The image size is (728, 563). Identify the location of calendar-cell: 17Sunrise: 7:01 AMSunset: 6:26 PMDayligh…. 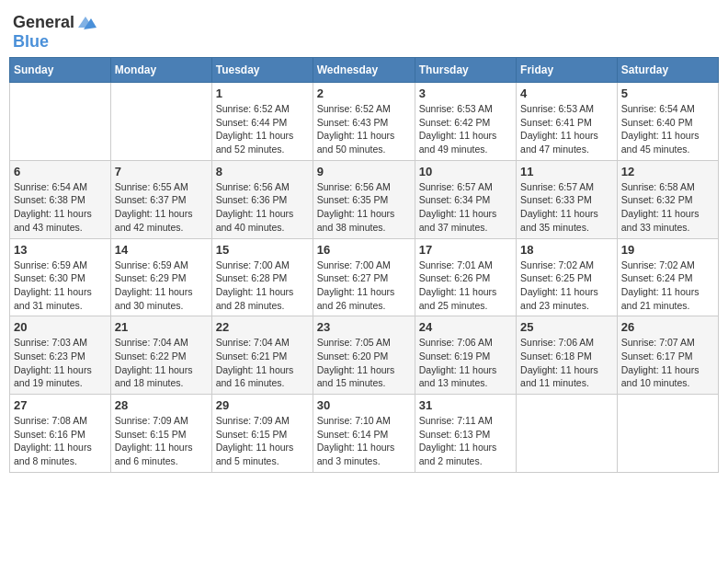
(465, 278).